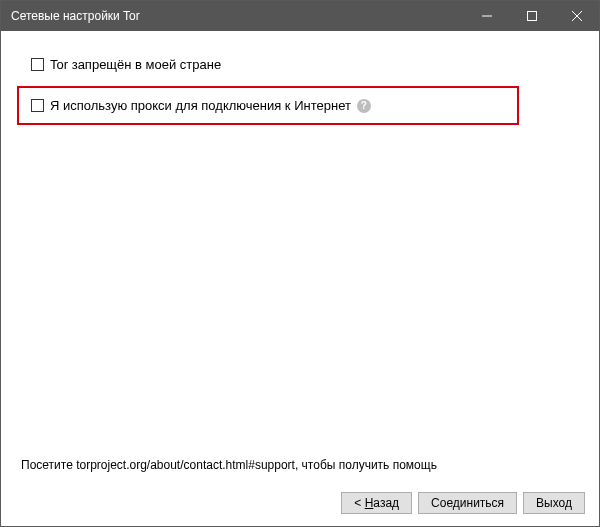  Describe the element at coordinates (38, 64) in the screenshot. I see `censored-checkbox` at that location.